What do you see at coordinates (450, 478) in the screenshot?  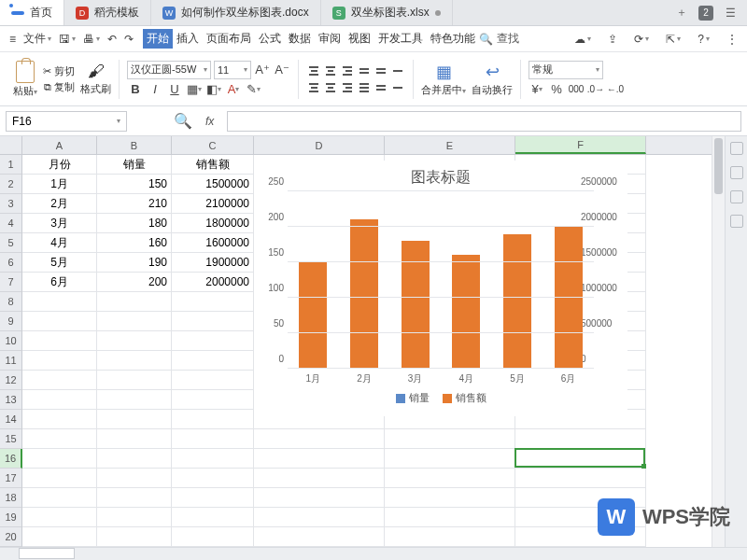 I see `cell-E17` at bounding box center [450, 478].